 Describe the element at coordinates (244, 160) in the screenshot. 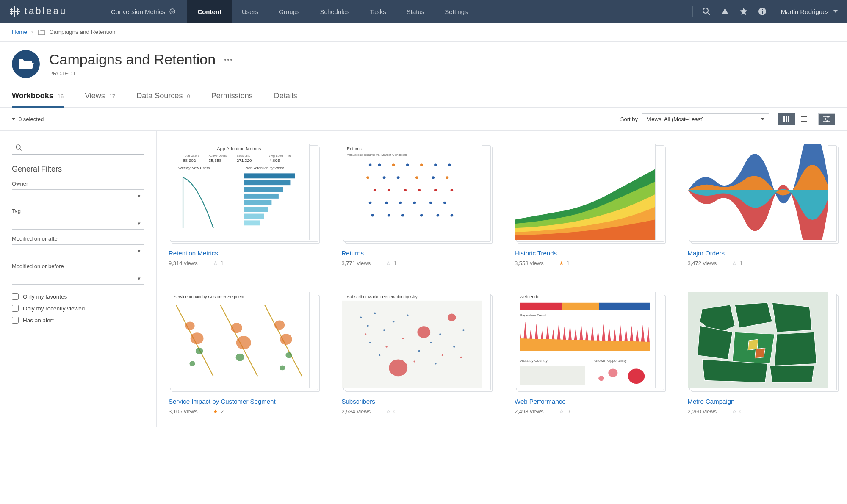

I see `svg-text: 271,320` at that location.